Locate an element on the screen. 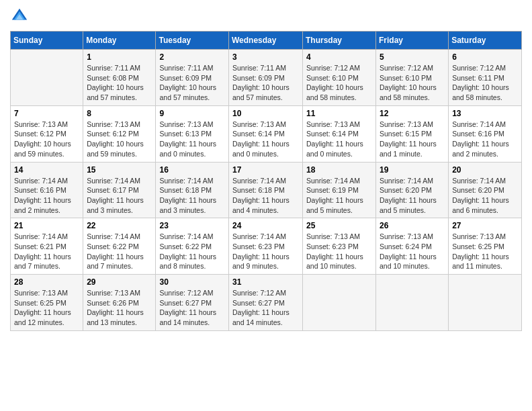 This screenshot has width=532, height=411. calendar-cell: 23Sunrise: 7:14 AM Sunset: 6:22 PM Dayli… is located at coordinates (192, 246).